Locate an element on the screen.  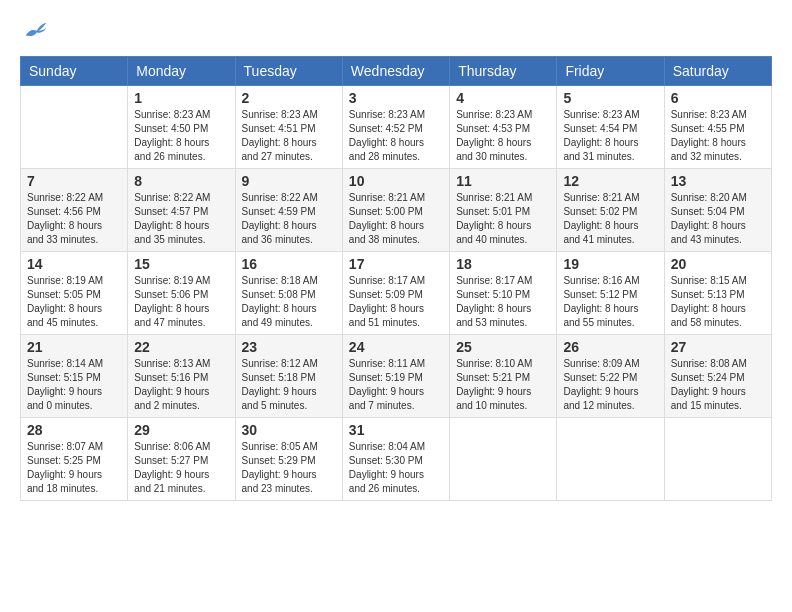
calendar-week-row: 7Sunrise: 8:22 AMSunset: 4:56 PMDaylight… is located at coordinates (396, 210).